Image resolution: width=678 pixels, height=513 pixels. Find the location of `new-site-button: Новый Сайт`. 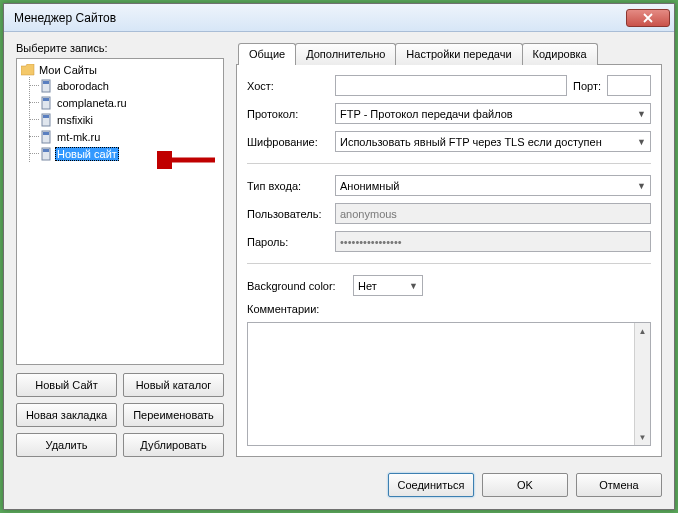

new-site-button: Новый Сайт is located at coordinates (66, 385).